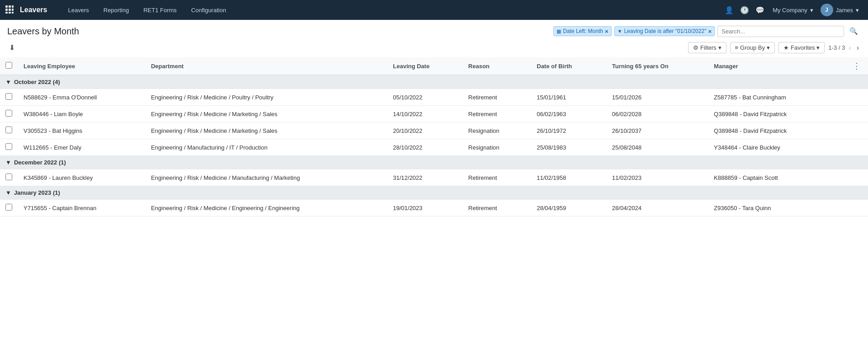  What do you see at coordinates (802, 48) in the screenshot?
I see `favorites-button: ★ Favorites ▾` at bounding box center [802, 48].